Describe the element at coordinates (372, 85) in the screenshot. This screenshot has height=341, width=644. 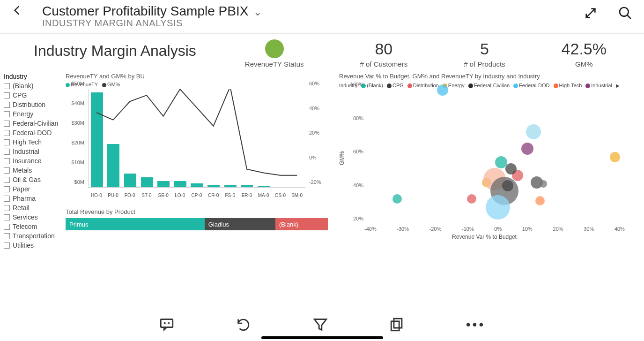
I see `legend-item: (Blank)` at that location.